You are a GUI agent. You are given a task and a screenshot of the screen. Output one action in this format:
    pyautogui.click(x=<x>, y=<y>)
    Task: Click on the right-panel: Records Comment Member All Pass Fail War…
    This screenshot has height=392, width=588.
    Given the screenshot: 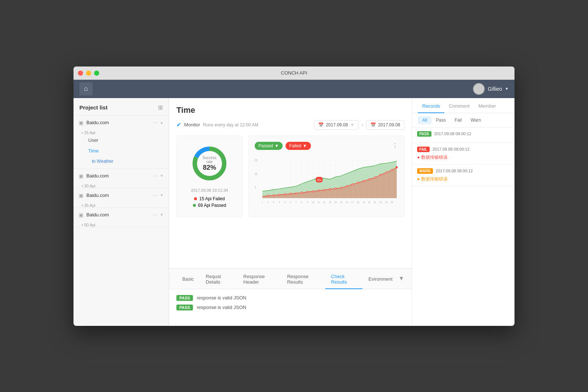 What is the action you would take?
    pyautogui.click(x=463, y=212)
    